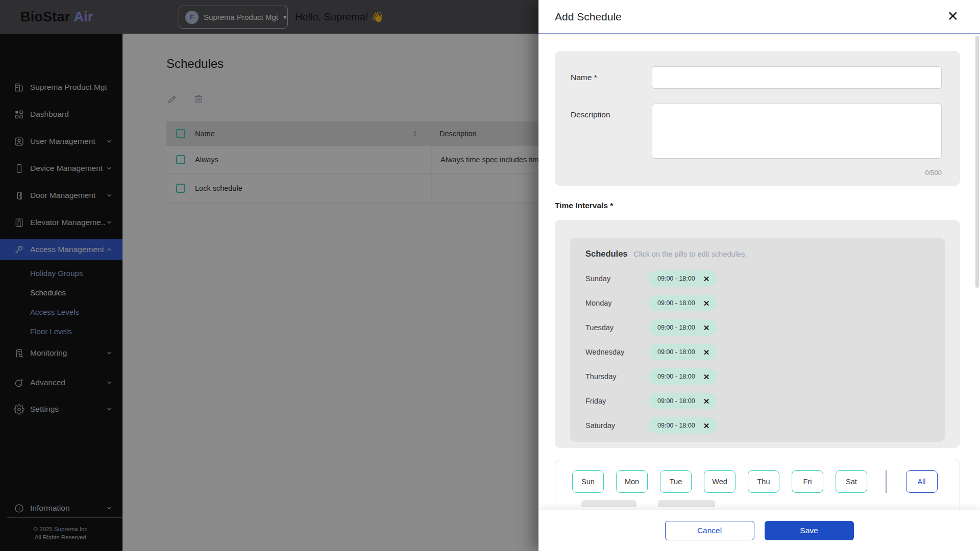 The height and width of the screenshot is (551, 980). Describe the element at coordinates (771, 504) in the screenshot. I see `clipped-time-inputs` at that location.